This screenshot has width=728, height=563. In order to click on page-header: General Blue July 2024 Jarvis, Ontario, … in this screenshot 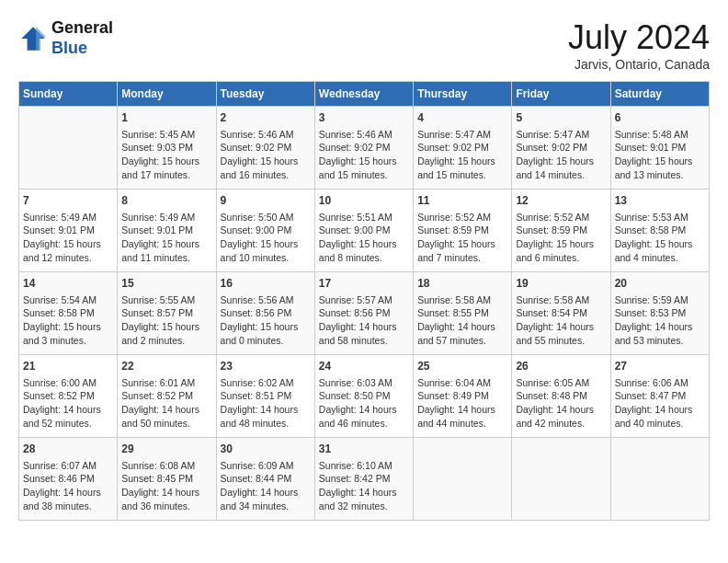, I will do `click(364, 45)`.